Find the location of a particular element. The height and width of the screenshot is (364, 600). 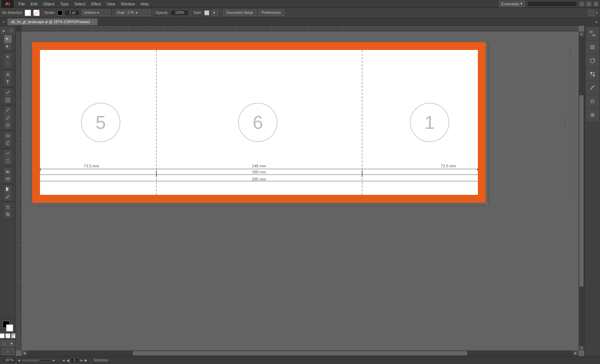

stroke-type-chevron-icon: ▾ is located at coordinates (98, 13).